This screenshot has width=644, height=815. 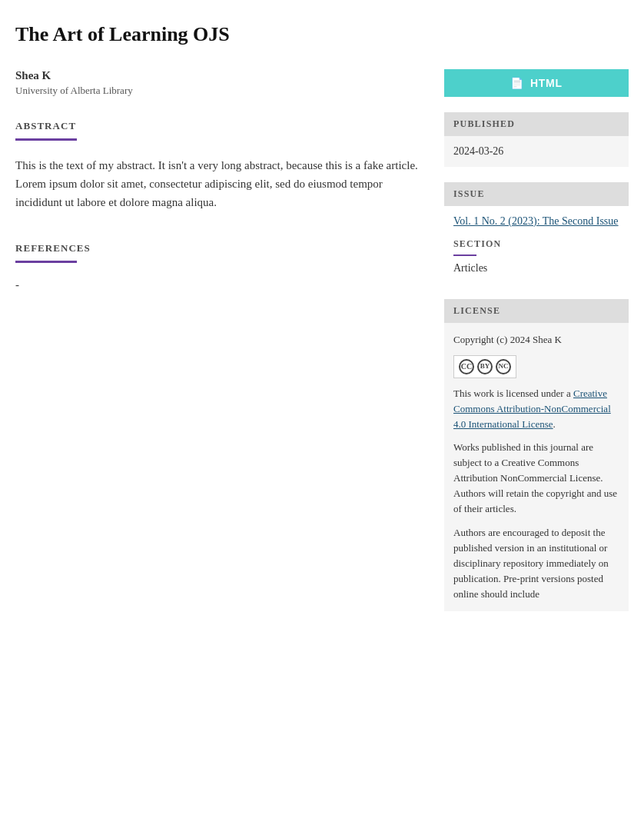 I want to click on license-body2: Authors are encouraged to deposit the pu…, so click(x=536, y=564).